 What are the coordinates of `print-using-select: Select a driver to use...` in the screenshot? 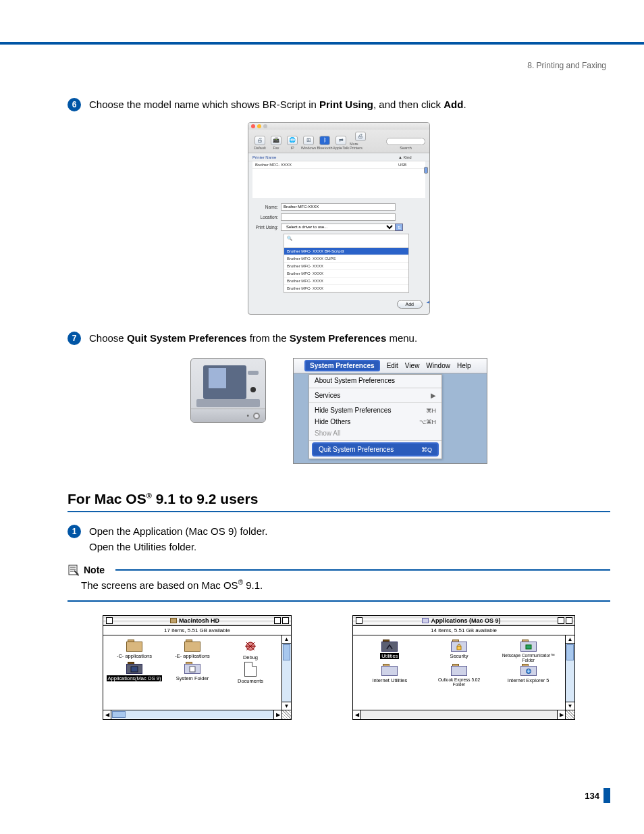 It's located at (338, 227).